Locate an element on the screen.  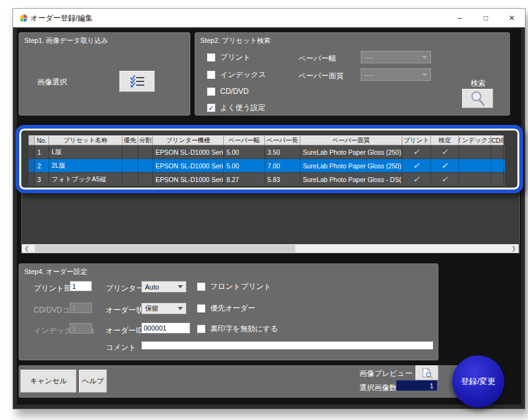
cell-preset-name: フォトブックA5縦 is located at coordinates (86, 179).